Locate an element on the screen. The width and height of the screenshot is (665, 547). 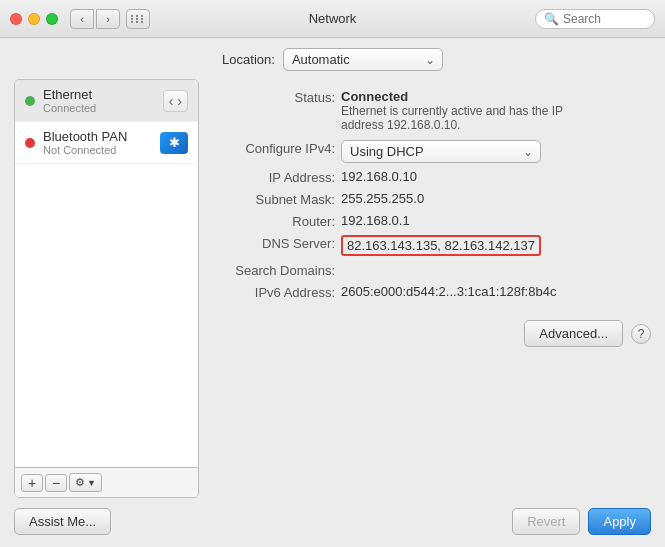
dns-label: DNS Server: is located at coordinates (276, 243).